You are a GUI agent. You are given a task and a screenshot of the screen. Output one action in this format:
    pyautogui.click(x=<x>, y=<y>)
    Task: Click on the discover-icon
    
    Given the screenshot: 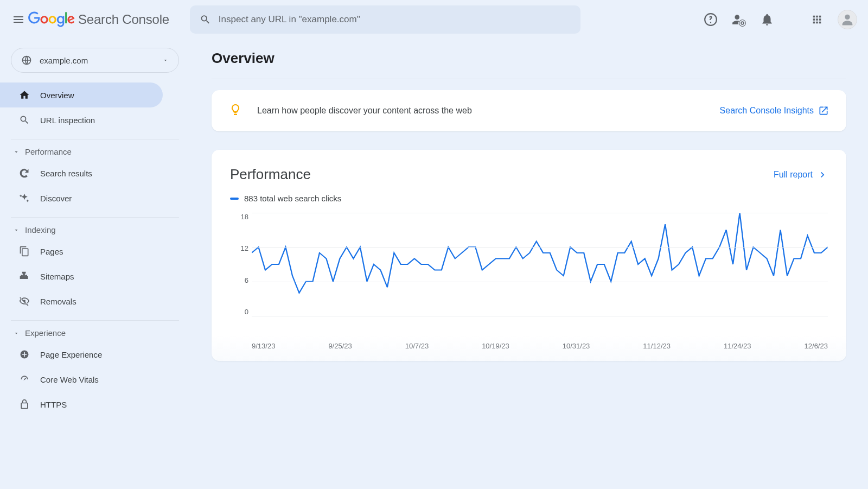 What is the action you would take?
    pyautogui.click(x=24, y=198)
    